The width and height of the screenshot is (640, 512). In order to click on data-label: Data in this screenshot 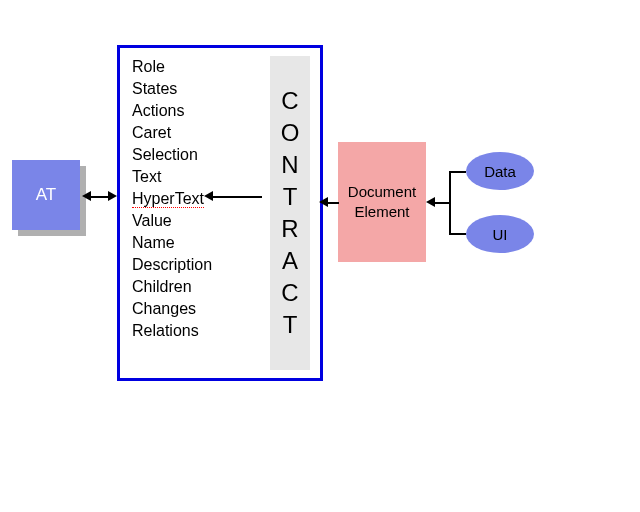, I will do `click(500, 172)`.